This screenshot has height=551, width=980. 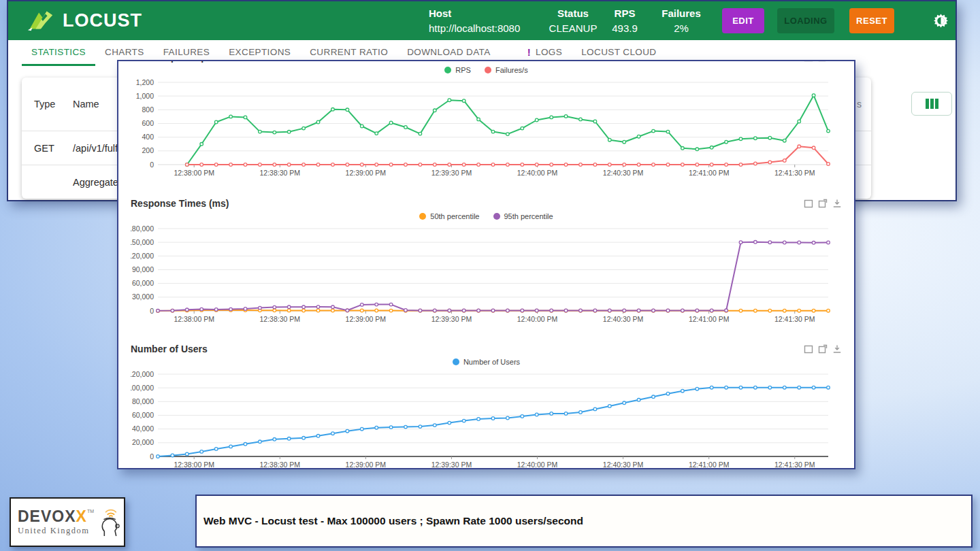 What do you see at coordinates (82, 516) in the screenshot?
I see `devoxx-x: X` at bounding box center [82, 516].